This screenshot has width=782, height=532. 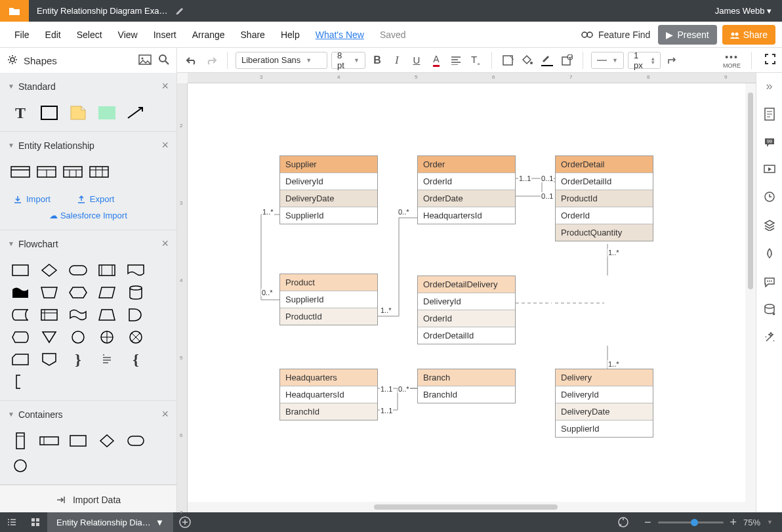 What do you see at coordinates (49, 113) in the screenshot?
I see `shape-rect` at bounding box center [49, 113].